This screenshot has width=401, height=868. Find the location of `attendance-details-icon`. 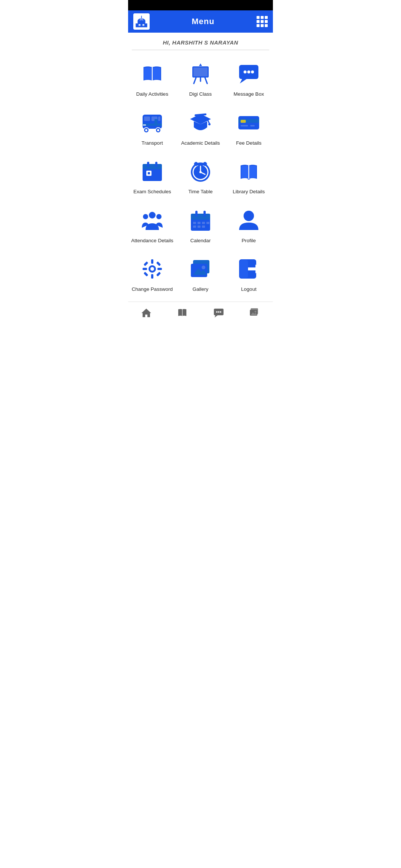

attendance-details-icon is located at coordinates (152, 220).